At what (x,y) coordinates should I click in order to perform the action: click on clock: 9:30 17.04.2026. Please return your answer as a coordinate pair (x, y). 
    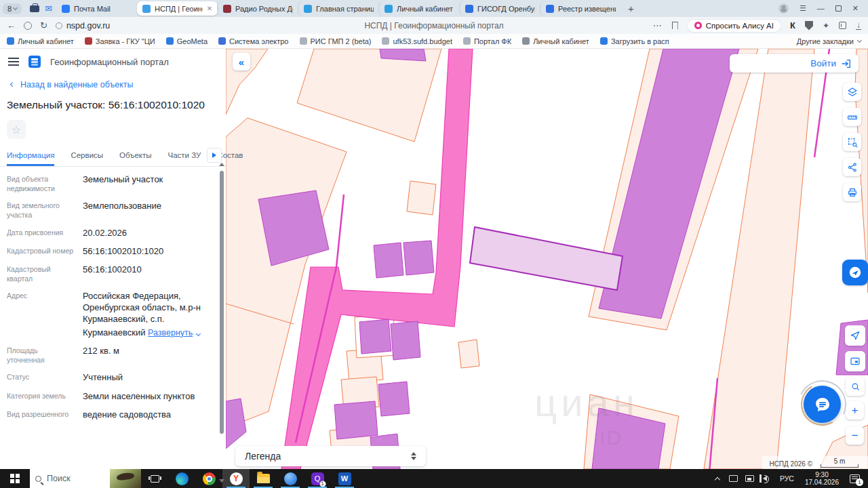
    Looking at the image, I should click on (822, 479).